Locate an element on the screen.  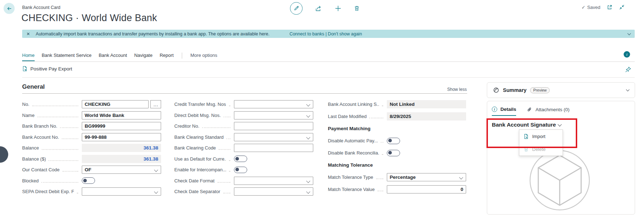
signature-chevron-down-icon is located at coordinates (560, 124).